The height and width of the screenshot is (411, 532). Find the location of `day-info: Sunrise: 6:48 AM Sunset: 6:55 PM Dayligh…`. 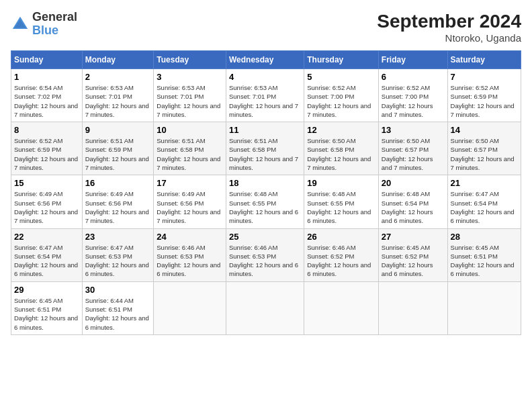

day-info: Sunrise: 6:48 AM Sunset: 6:55 PM Dayligh… is located at coordinates (265, 207).